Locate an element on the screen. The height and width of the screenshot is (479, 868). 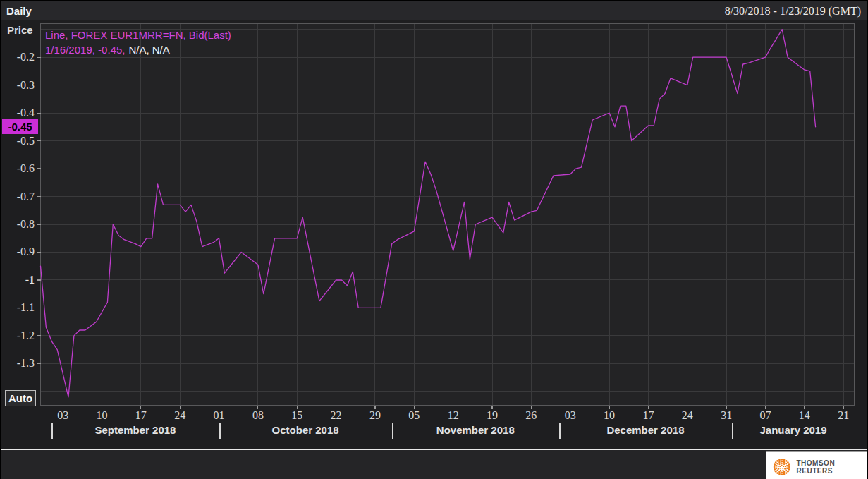
month-label: September 2018 is located at coordinates (135, 430).